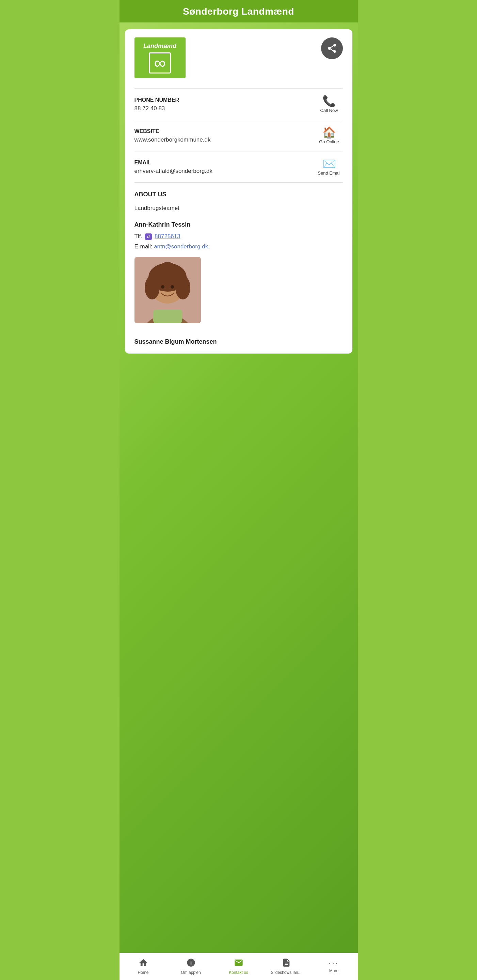 The width and height of the screenshot is (477, 980). What do you see at coordinates (239, 135) in the screenshot?
I see `website-row: WEBSITE www.sonderborgkommune.dk 🏠 Go On…` at bounding box center [239, 135].